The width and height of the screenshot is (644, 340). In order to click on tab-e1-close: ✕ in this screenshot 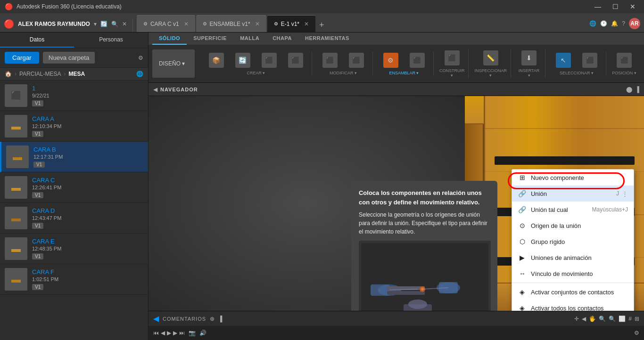, I will do `click(306, 24)`.